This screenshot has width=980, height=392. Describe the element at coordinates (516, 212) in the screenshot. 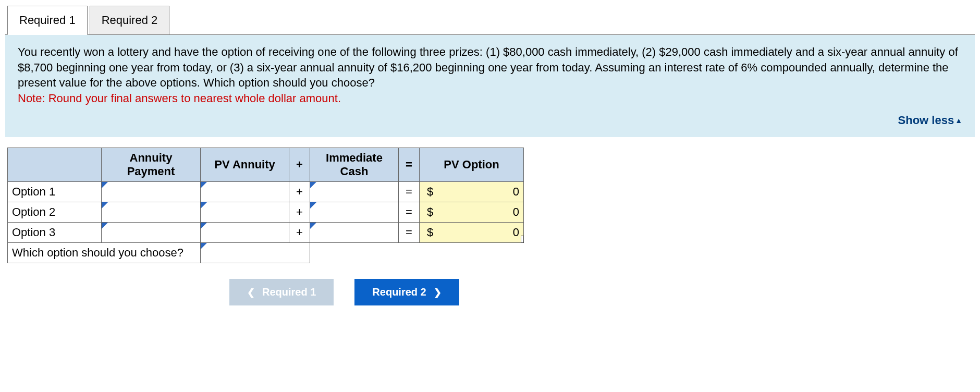

I see `pv-value-2: 0` at that location.